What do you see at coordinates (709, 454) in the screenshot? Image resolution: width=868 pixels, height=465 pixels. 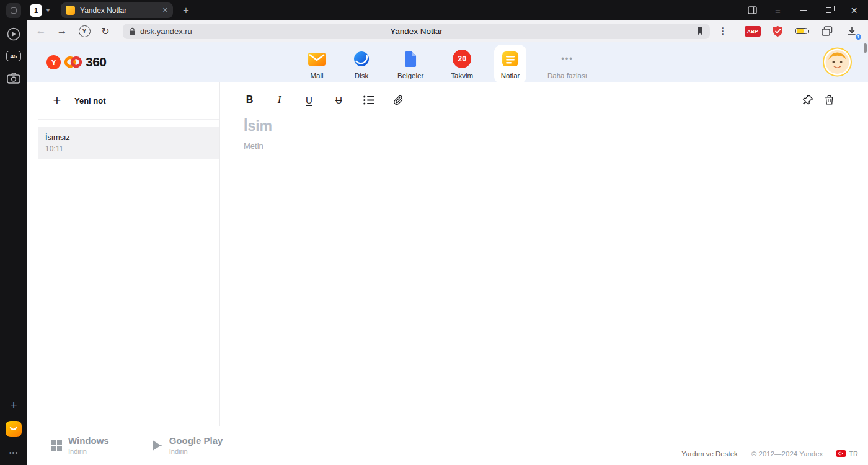 I see `help-link: Yardım ve Destek` at bounding box center [709, 454].